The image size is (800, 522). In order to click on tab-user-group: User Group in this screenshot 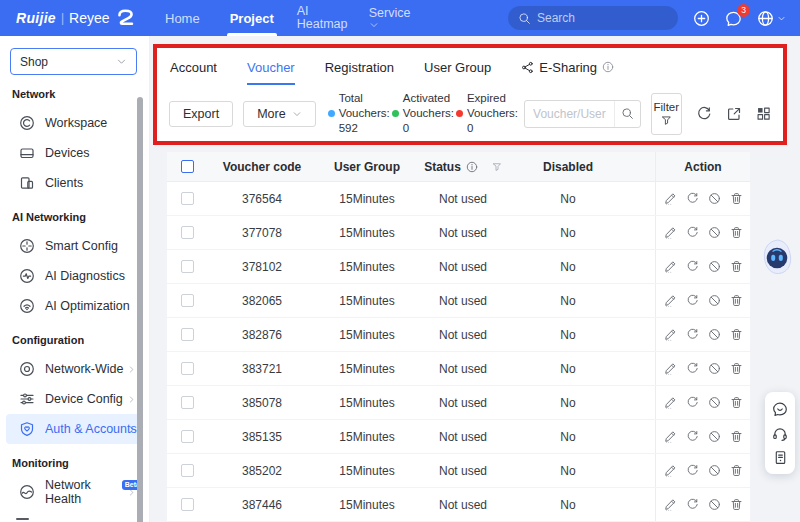, I will do `click(458, 67)`.